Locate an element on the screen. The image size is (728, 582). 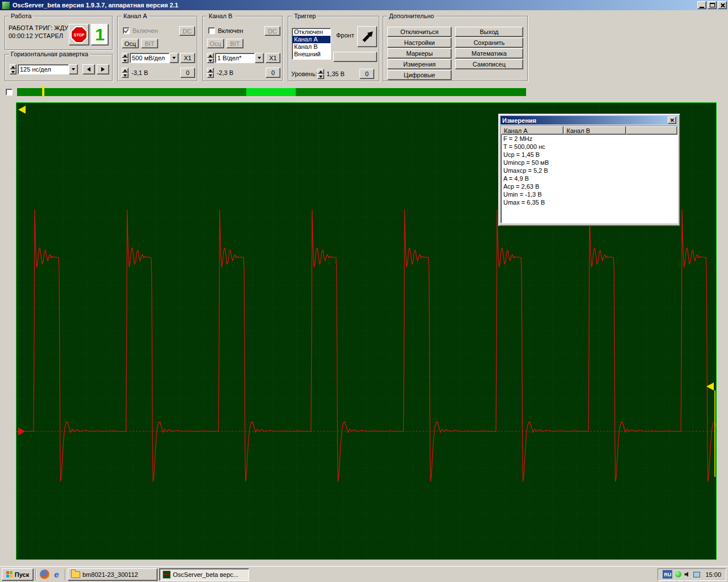
trigger-zero-button: 0 is located at coordinates (367, 74).